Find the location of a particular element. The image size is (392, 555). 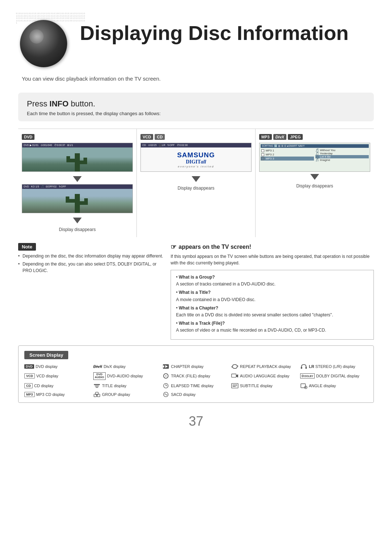

press-info-section: Press INFO button. Each time the button … is located at coordinates (196, 107).